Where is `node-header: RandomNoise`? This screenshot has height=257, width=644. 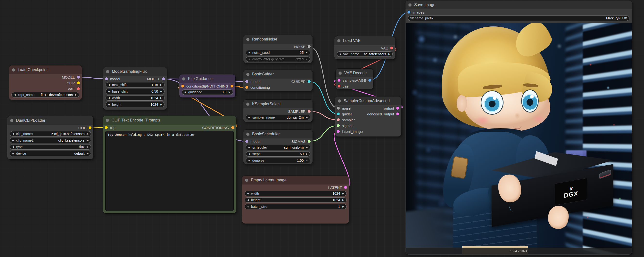
node-header: RandomNoise is located at coordinates (278, 39).